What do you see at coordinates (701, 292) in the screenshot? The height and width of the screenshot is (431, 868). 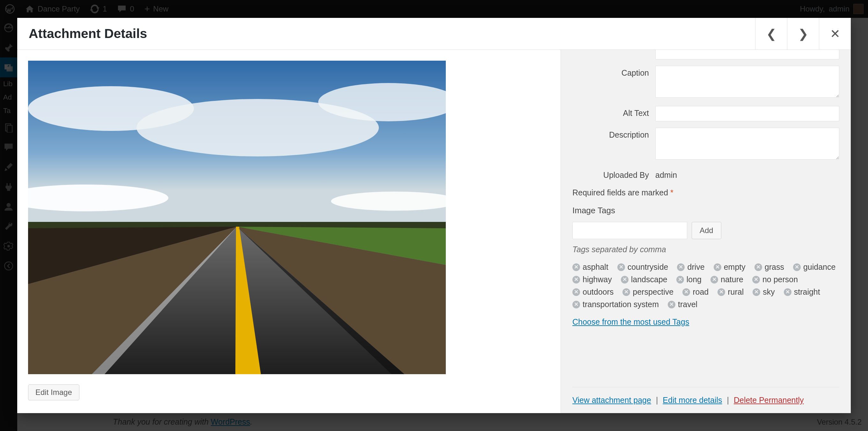 I see `tag-label: road` at bounding box center [701, 292].